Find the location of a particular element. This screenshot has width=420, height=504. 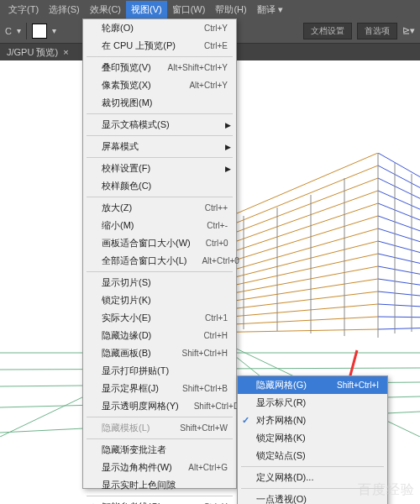

menu-item: 全部适合窗口大小(L)Alt+Ctrl+0 is located at coordinates (160, 260).